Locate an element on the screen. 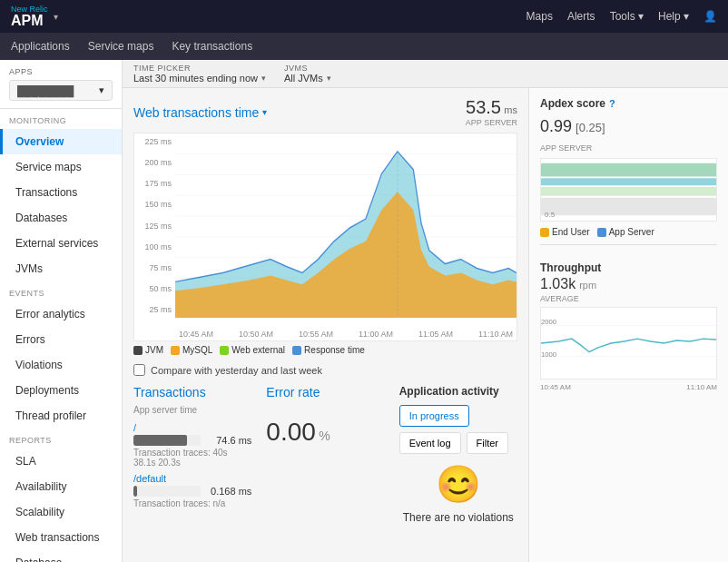 The width and height of the screenshot is (728, 562). help-link: Help ▾ is located at coordinates (674, 16).